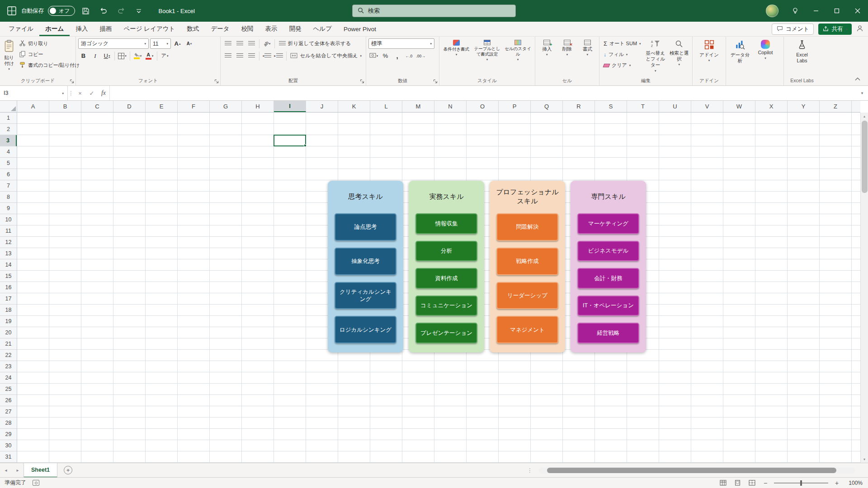 This screenshot has width=868, height=488. I want to click on column-header-E: E, so click(162, 107).